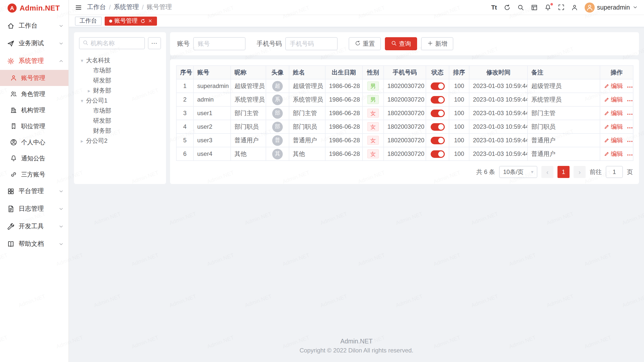 Image resolution: width=644 pixels, height=362 pixels. What do you see at coordinates (486, 172) in the screenshot?
I see `pagination-total: 共 6 条` at bounding box center [486, 172].